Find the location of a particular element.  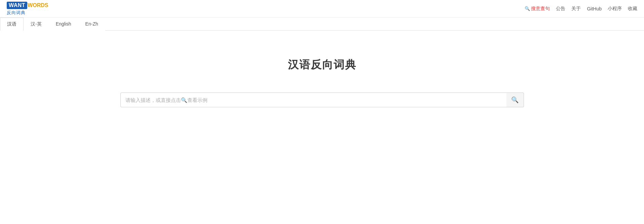

nav-search-label: 搜意查句 is located at coordinates (540, 9).